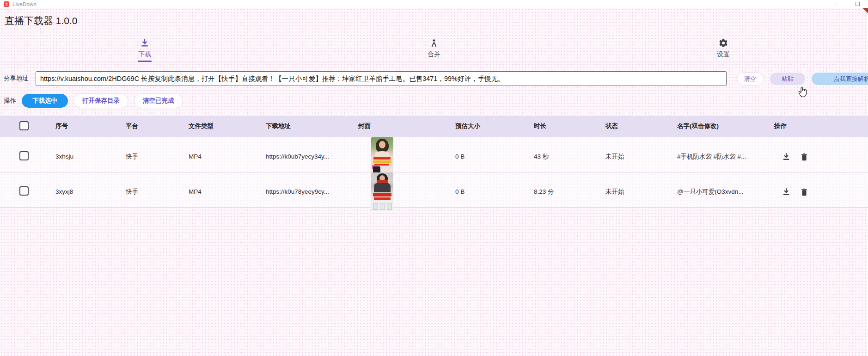 This screenshot has width=868, height=356. I want to click on maximize-icon, so click(858, 4).